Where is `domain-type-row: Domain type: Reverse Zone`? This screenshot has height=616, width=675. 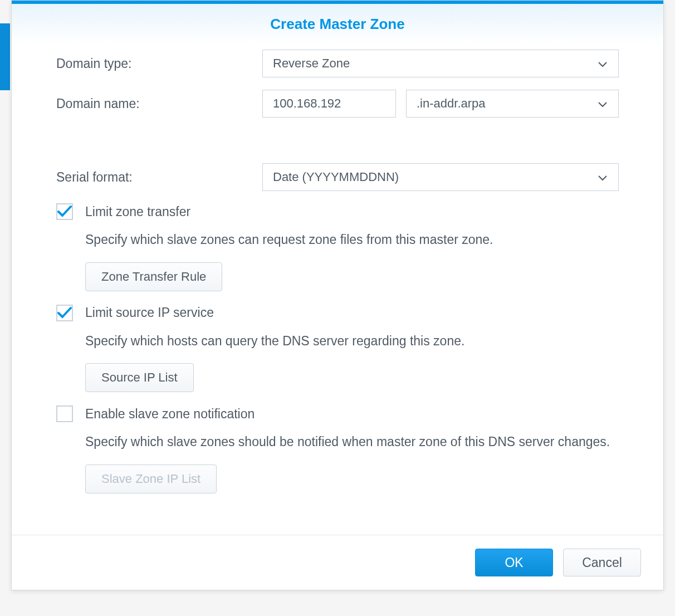
domain-type-row: Domain type: Reverse Zone is located at coordinates (338, 63).